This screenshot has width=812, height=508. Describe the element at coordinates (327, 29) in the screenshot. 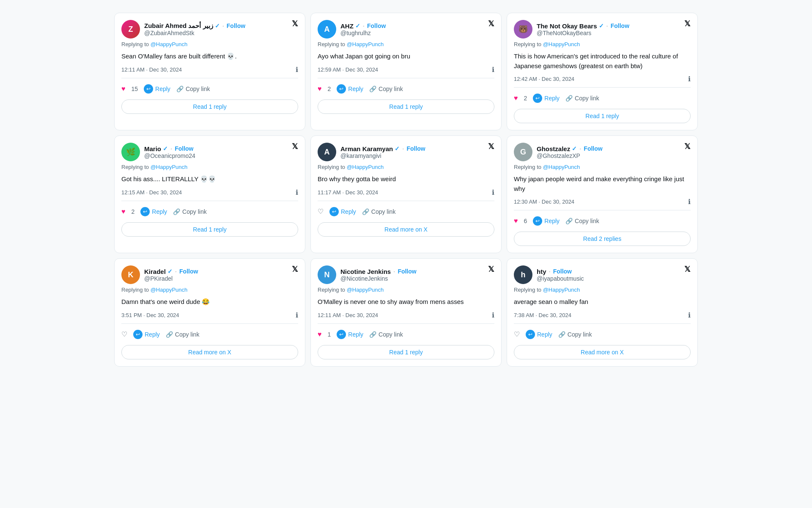

I see `avatar: A` at that location.